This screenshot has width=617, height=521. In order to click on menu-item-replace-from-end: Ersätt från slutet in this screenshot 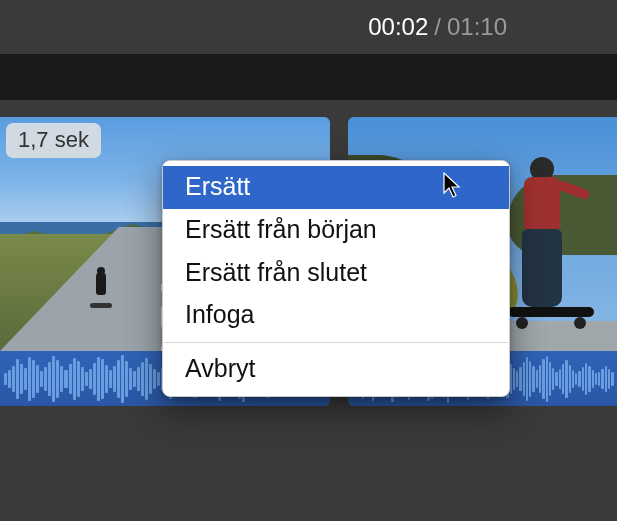, I will do `click(336, 274)`.